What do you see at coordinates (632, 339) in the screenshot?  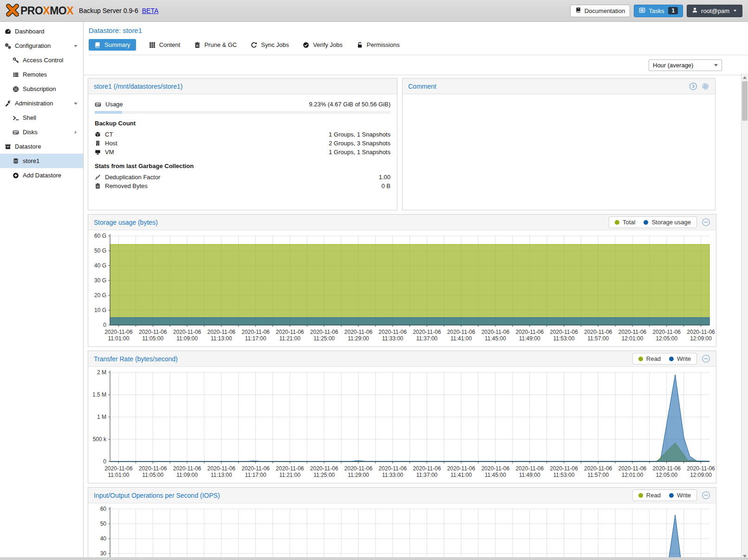 I see `svg-text: 12:01:00` at bounding box center [632, 339].